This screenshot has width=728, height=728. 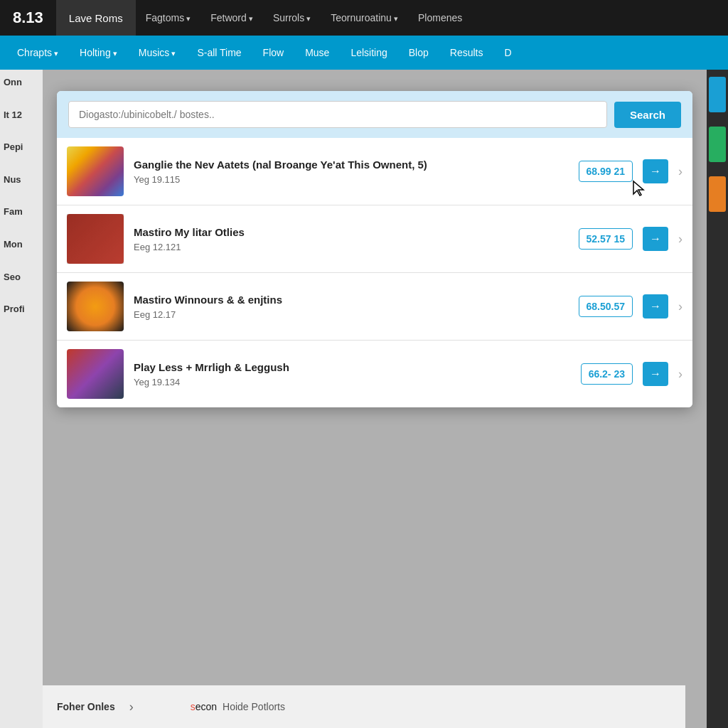 I want to click on nav-surrols: Surrols, so click(x=291, y=18).